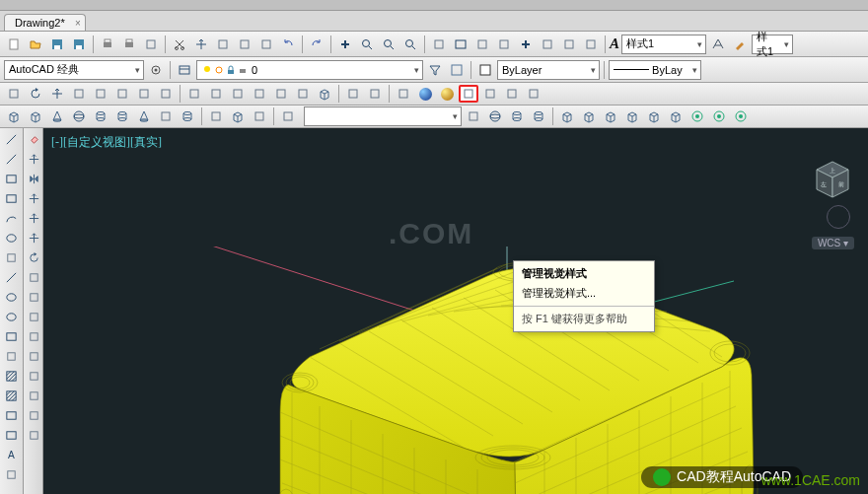  Describe the element at coordinates (425, 94) in the screenshot. I see `shaded-blue-icon` at that location.